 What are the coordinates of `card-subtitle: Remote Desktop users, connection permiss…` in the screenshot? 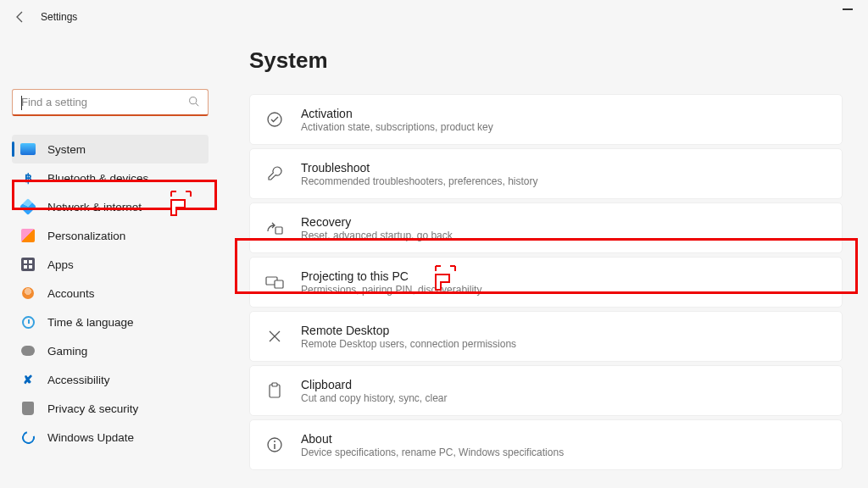 It's located at (409, 344).